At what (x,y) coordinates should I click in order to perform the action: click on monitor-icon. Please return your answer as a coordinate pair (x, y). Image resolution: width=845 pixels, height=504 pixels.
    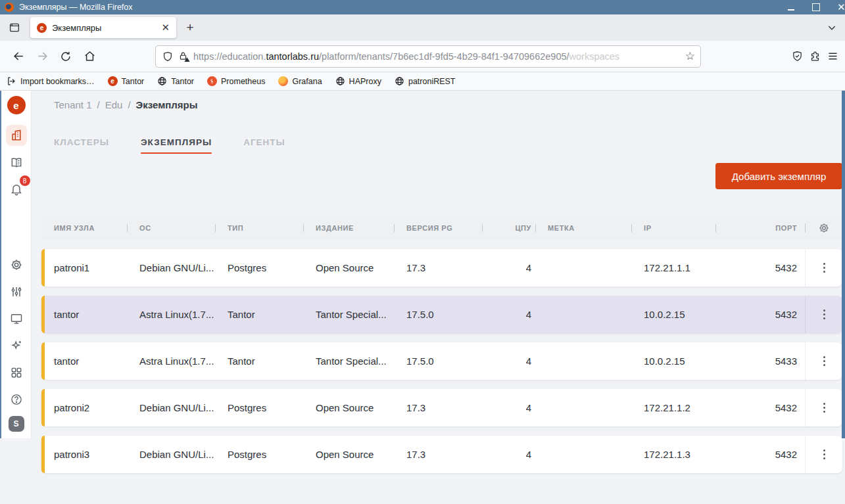
    Looking at the image, I should click on (16, 319).